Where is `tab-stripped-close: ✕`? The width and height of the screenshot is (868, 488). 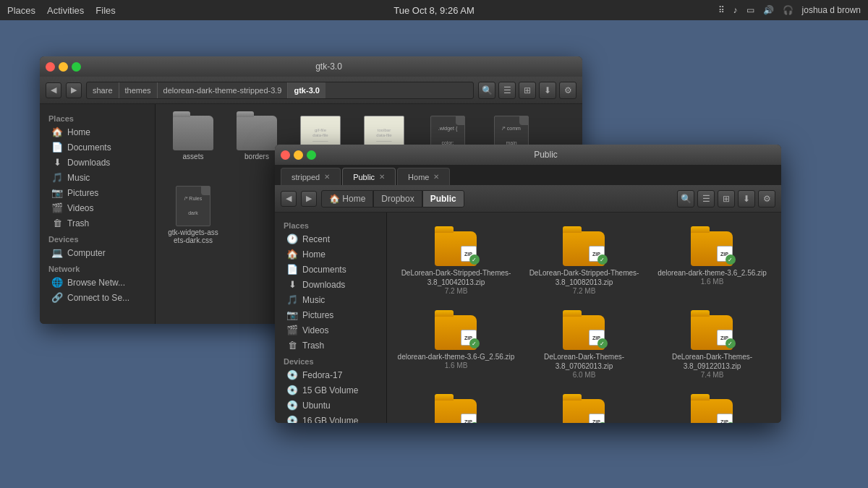
tab-stripped-close: ✕ is located at coordinates (327, 176).